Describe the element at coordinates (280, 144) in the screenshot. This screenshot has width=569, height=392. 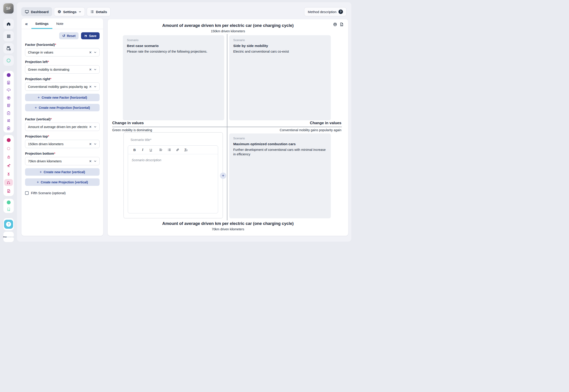
I see `scenario-title: Maximum optimized combustion cars` at that location.